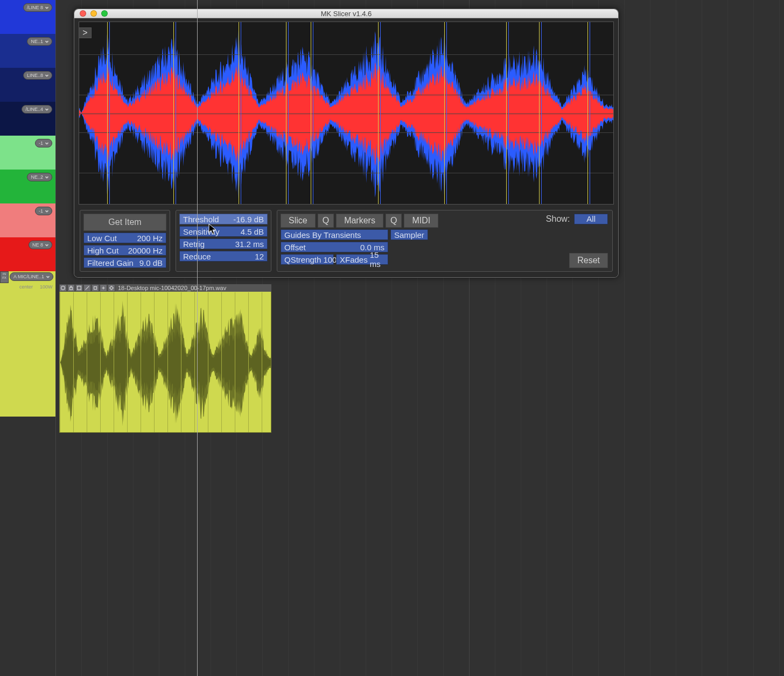 The image size is (784, 676). Describe the element at coordinates (589, 260) in the screenshot. I see `reset-button: Reset` at that location.